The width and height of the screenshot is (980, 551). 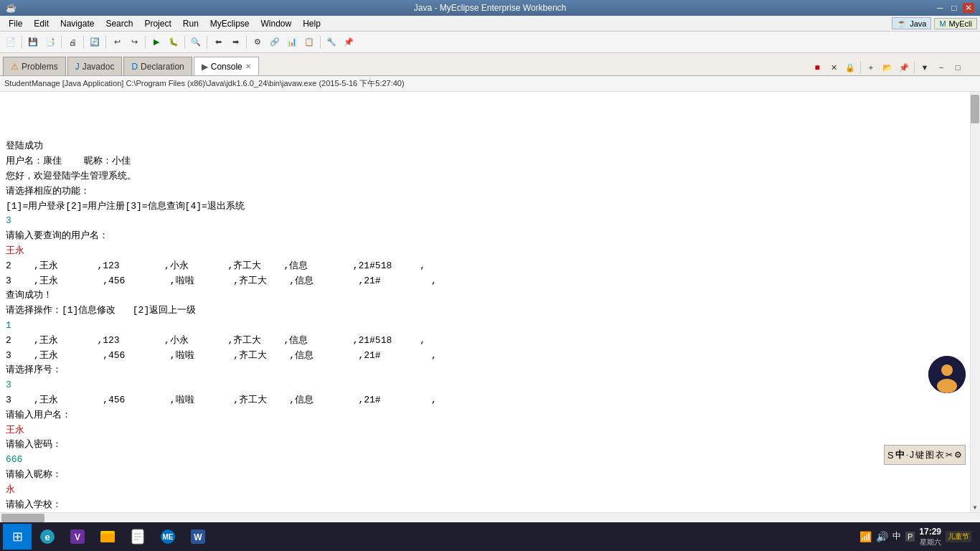 I want to click on svg-text: W, so click(x=198, y=537).